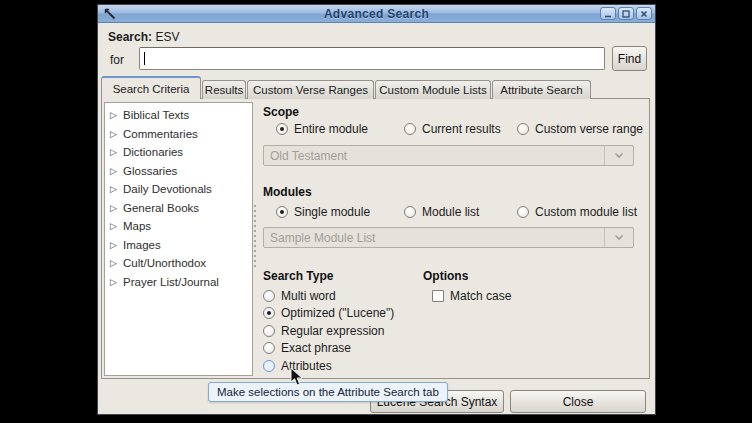  Describe the element at coordinates (433, 90) in the screenshot. I see `tab-custom-module-lists: Custom Module Lists` at that location.